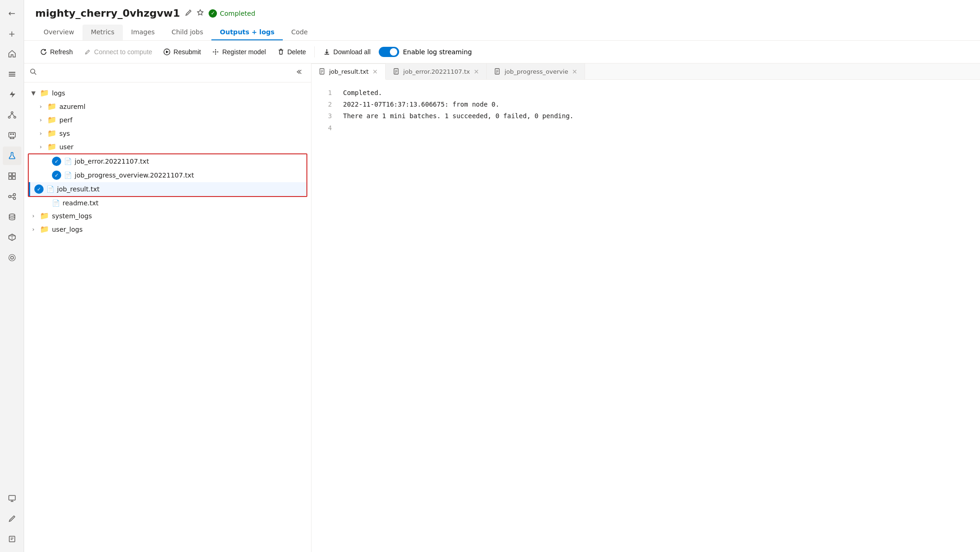 This screenshot has height=552, width=980. What do you see at coordinates (182, 52) in the screenshot?
I see `resubmit-button: Resubmit` at bounding box center [182, 52].